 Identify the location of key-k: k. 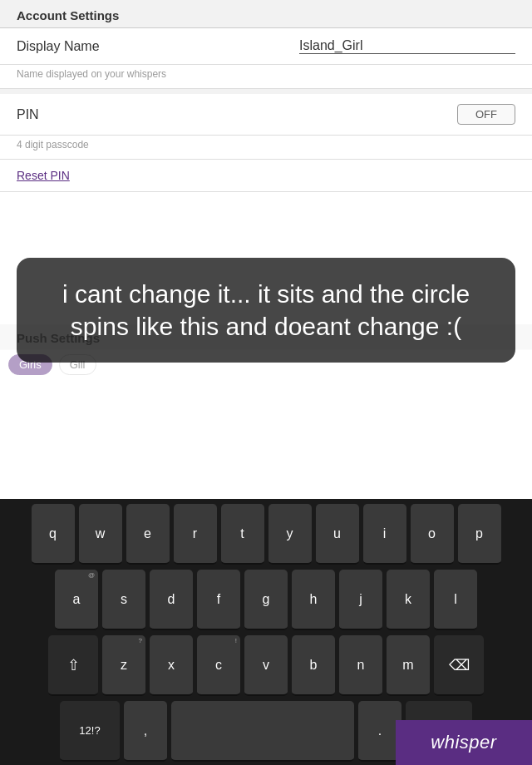
(408, 600).